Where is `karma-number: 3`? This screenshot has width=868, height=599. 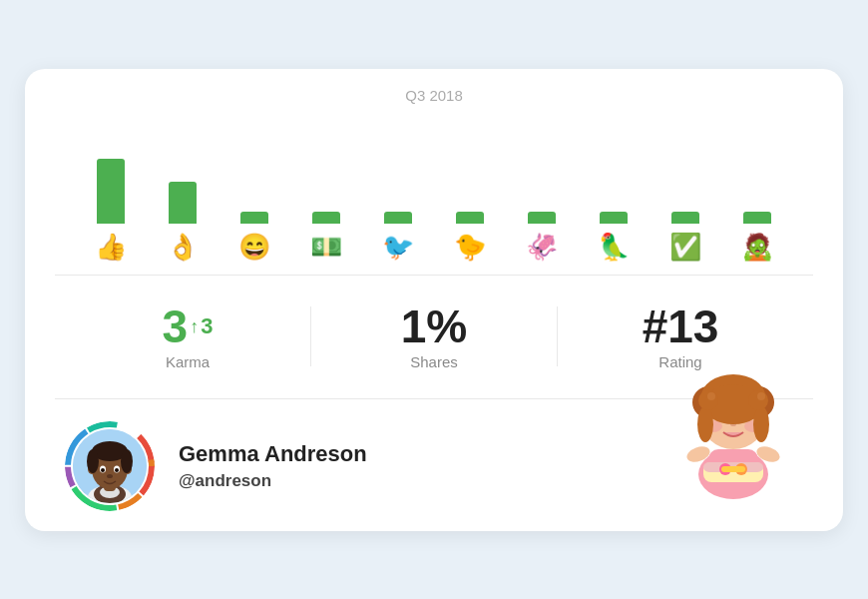 karma-number: 3 is located at coordinates (176, 326).